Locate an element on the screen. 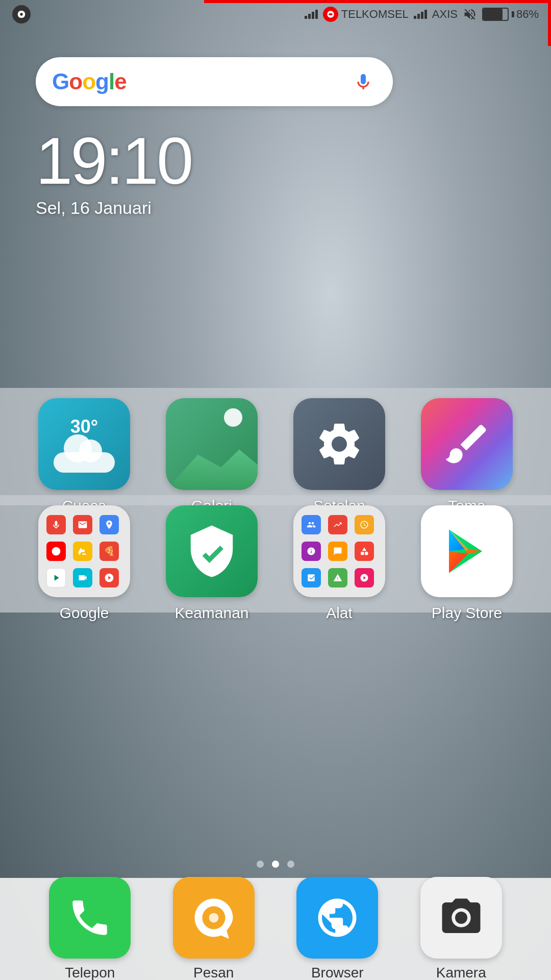 The image size is (551, 980). app-icon-playstore is located at coordinates (467, 551).